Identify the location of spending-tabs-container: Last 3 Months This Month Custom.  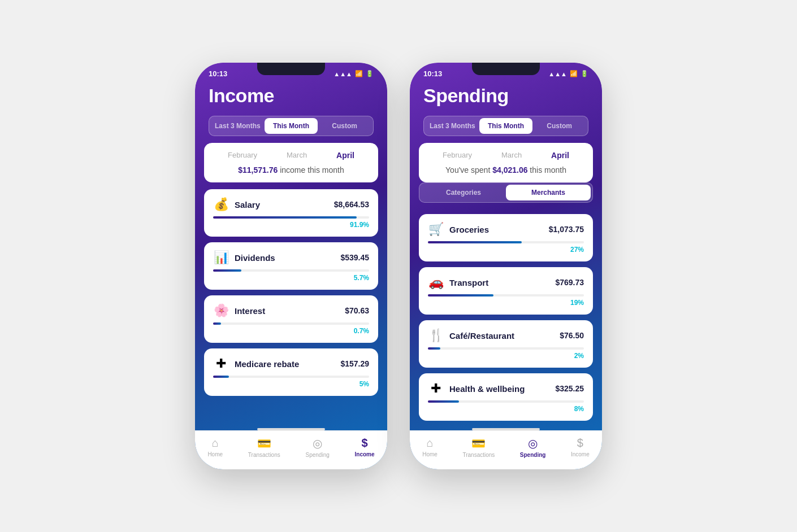
(506, 129).